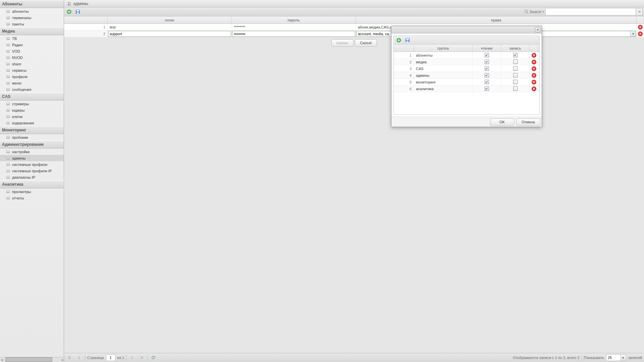  What do you see at coordinates (443, 88) in the screenshot?
I see `rights-cell-group: аналитика` at bounding box center [443, 88].